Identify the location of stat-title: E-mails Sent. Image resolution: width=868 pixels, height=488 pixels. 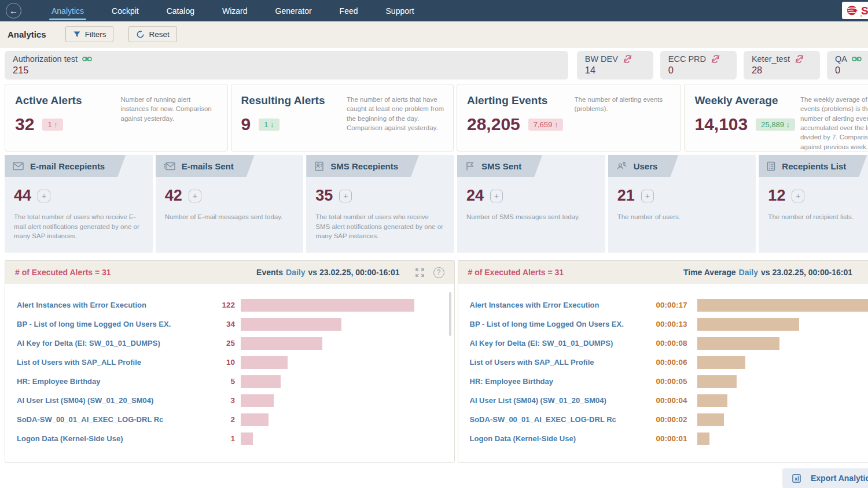
(208, 167).